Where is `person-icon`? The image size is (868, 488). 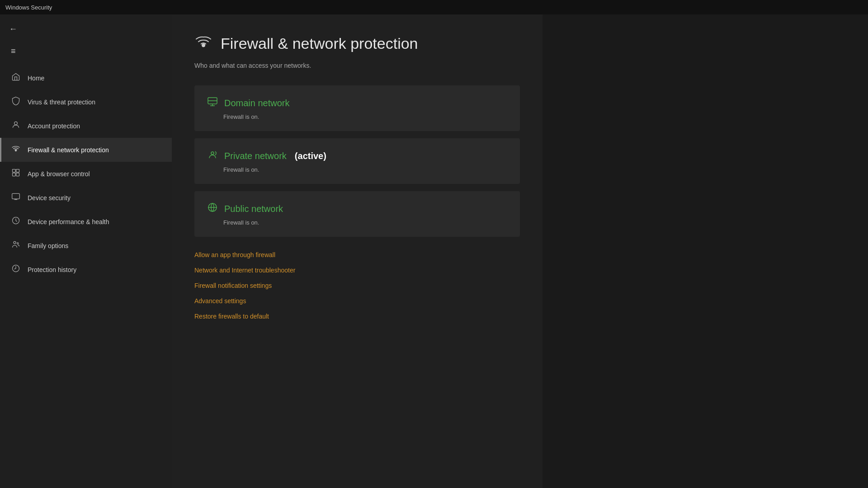
person-icon is located at coordinates (16, 126).